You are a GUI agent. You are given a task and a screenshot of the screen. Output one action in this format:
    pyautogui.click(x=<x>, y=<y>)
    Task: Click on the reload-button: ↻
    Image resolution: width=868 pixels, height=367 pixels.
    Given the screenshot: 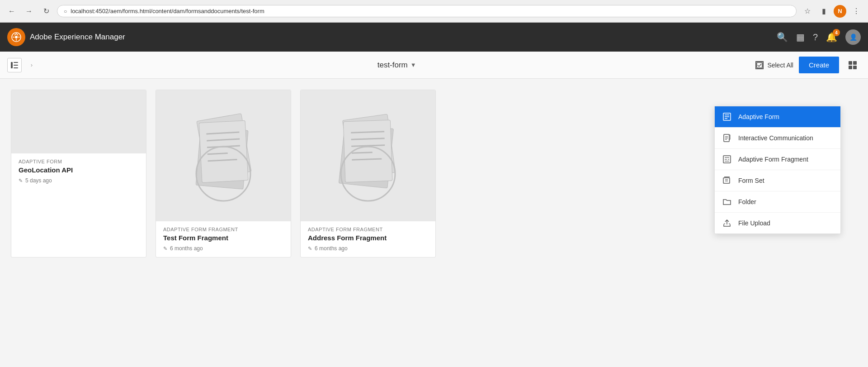 What is the action you would take?
    pyautogui.click(x=46, y=11)
    